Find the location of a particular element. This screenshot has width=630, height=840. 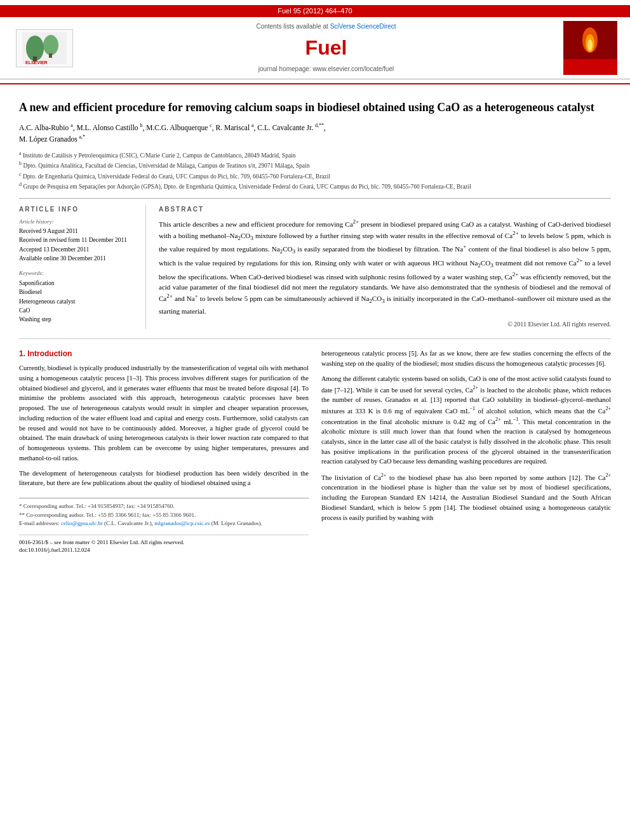

email-2: mlgranados@icp.csic.es is located at coordinates (182, 523).